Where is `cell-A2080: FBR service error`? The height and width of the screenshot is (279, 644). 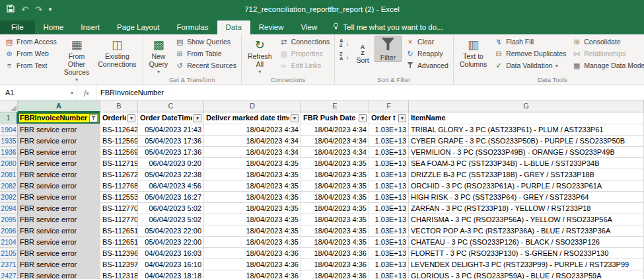 cell-A2080: FBR service error is located at coordinates (59, 164).